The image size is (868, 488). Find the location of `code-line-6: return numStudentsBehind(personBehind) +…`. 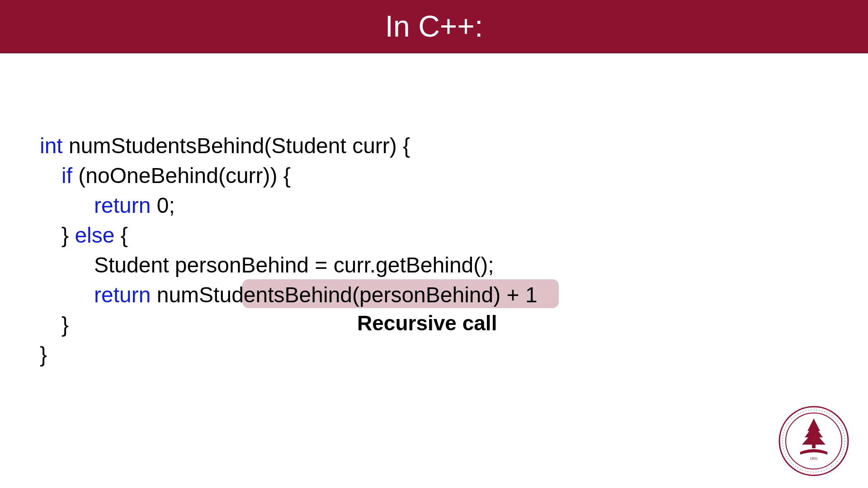

code-line-6: return numStudentsBehind(personBehind) +… is located at coordinates (288, 295).